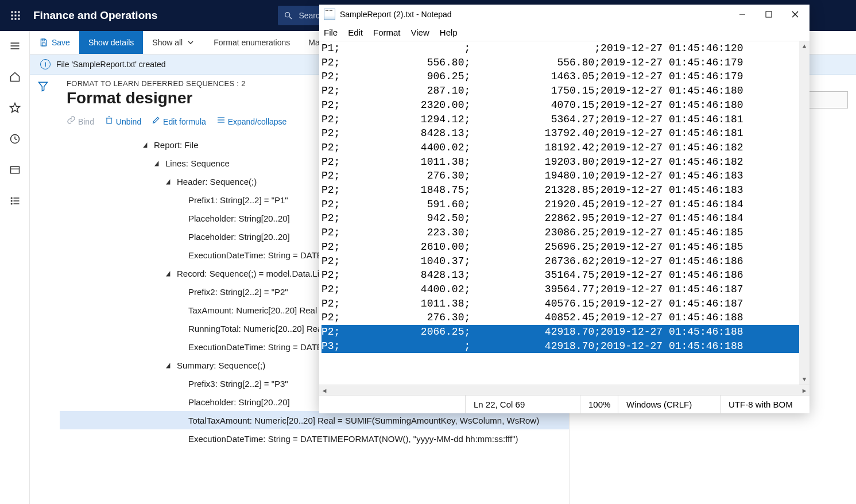  I want to click on map-label: Ma, so click(313, 42).